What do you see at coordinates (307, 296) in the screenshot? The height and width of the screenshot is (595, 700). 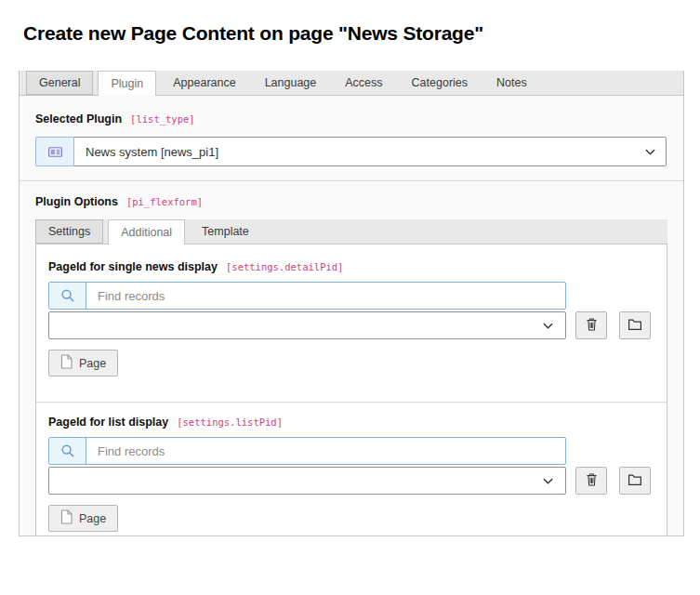 I see `detail-pid-search-group` at bounding box center [307, 296].